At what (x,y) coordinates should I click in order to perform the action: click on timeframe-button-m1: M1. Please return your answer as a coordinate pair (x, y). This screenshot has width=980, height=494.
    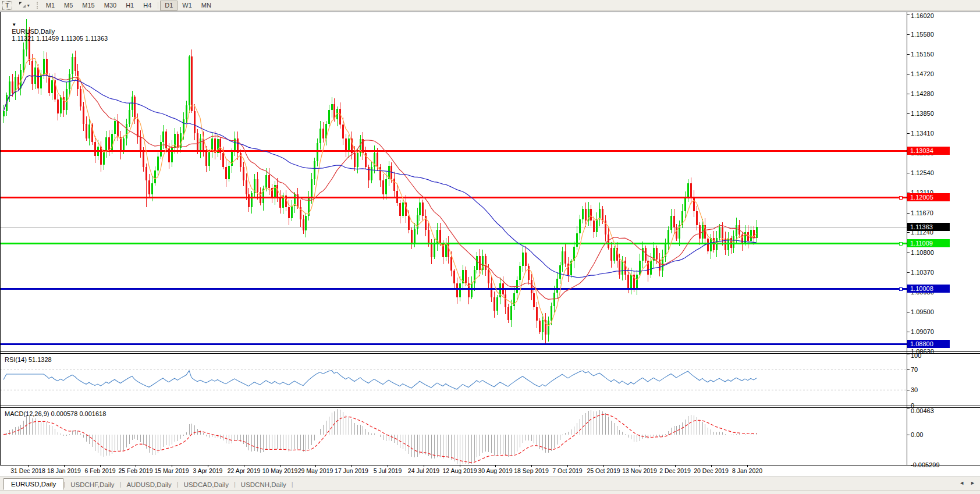
    Looking at the image, I should click on (50, 6).